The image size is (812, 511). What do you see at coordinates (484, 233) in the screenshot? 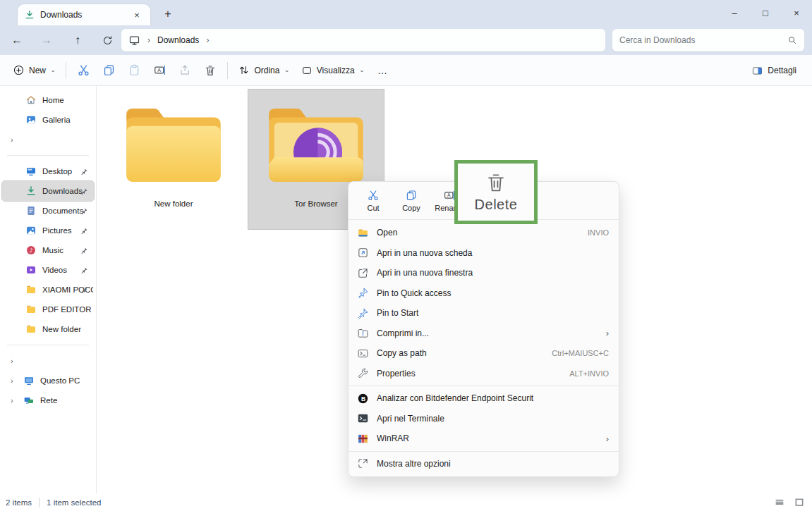
I see `menu-item-open: Open INVIO` at bounding box center [484, 233].